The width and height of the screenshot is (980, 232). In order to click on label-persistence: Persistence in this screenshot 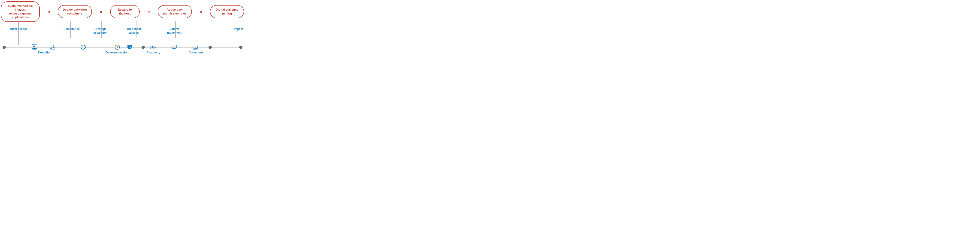, I will do `click(72, 29)`.